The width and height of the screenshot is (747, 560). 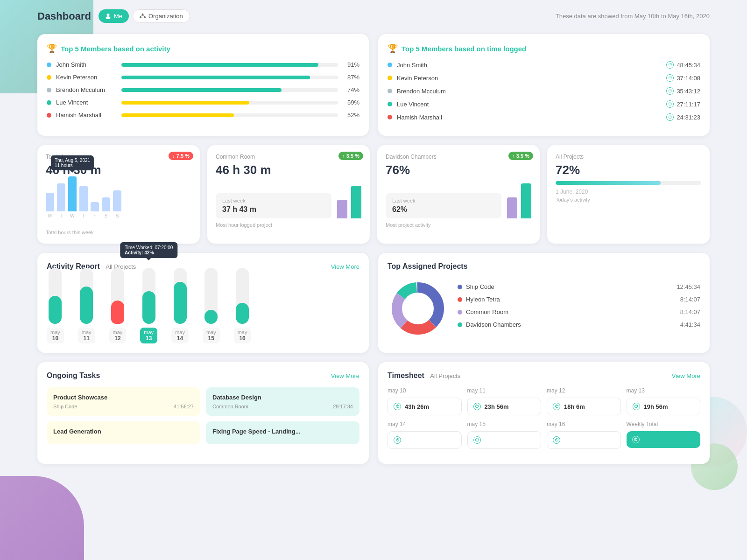 I want to click on task-project: Ship Code, so click(x=65, y=406).